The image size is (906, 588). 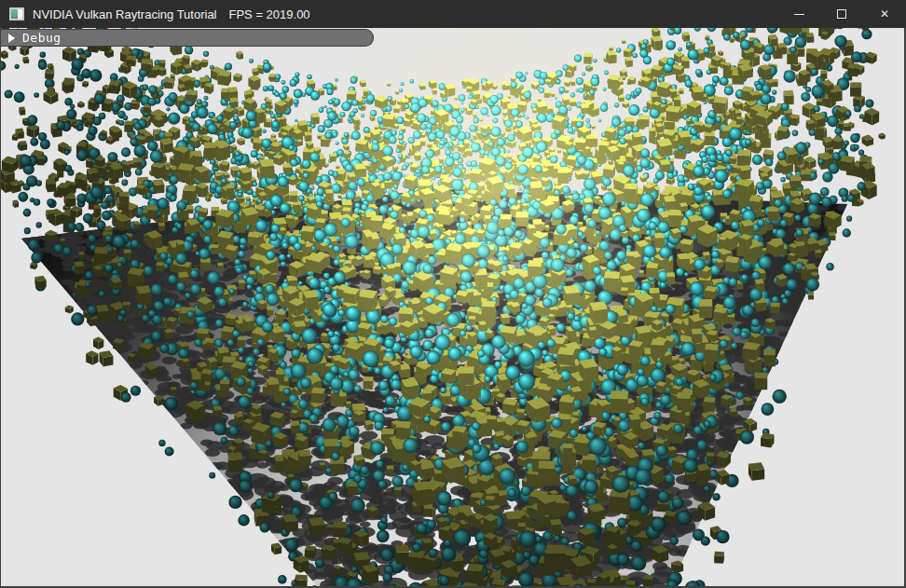 I want to click on close-button: ✕, so click(x=885, y=14).